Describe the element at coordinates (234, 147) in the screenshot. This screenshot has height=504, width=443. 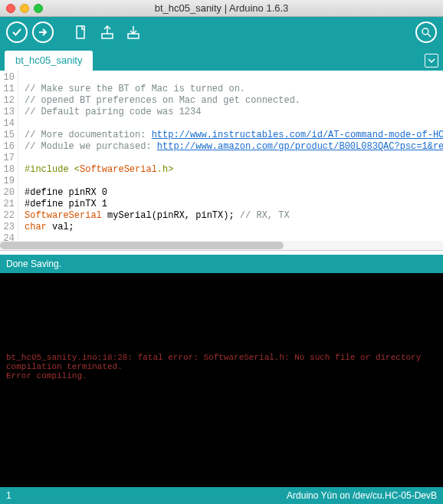
I see `code-line: // Module we purchased: http://www.amazo…` at that location.